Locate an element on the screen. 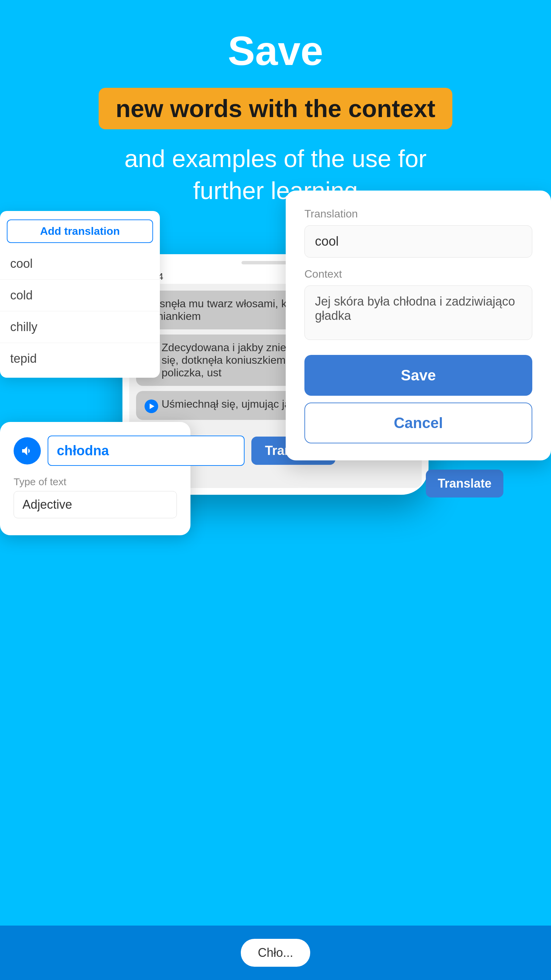 This screenshot has width=551, height=980. translation-input-row: Translate is located at coordinates (95, 450).